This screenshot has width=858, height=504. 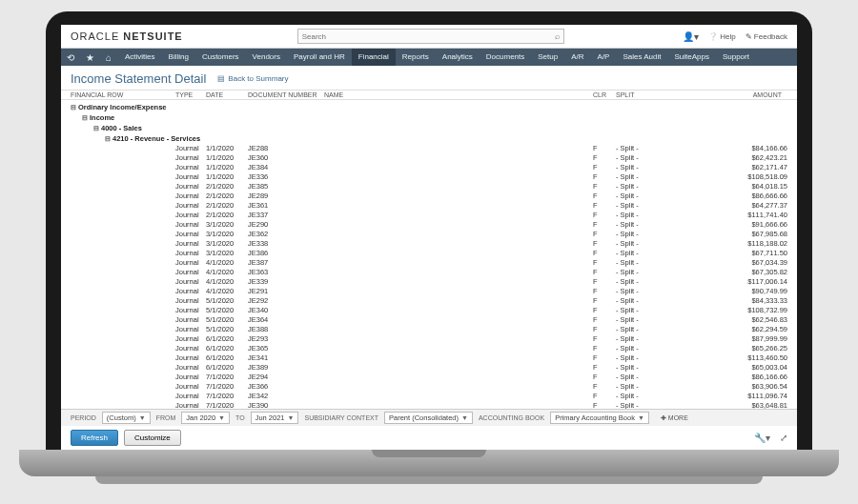 What do you see at coordinates (429, 177) in the screenshot?
I see `table-row: Journal1/1/2020JE336F- Split -$108,518.0…` at bounding box center [429, 177].